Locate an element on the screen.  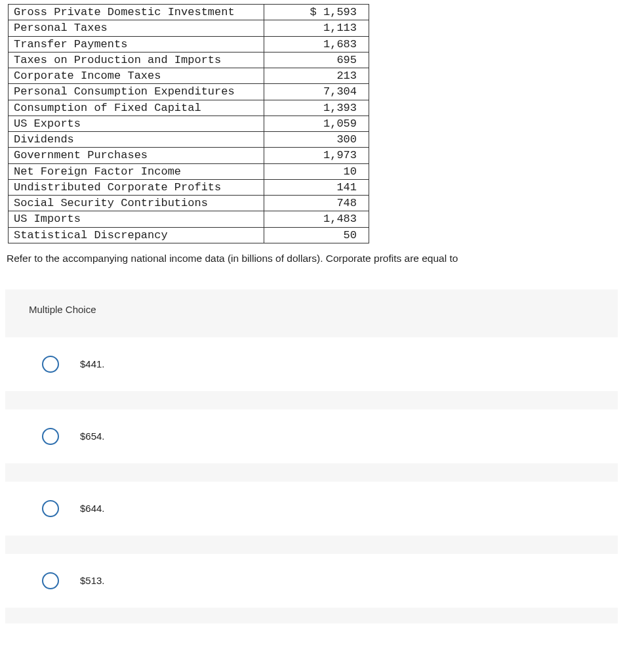
table-row: Taxes on Production and Imports695 is located at coordinates (189, 60).